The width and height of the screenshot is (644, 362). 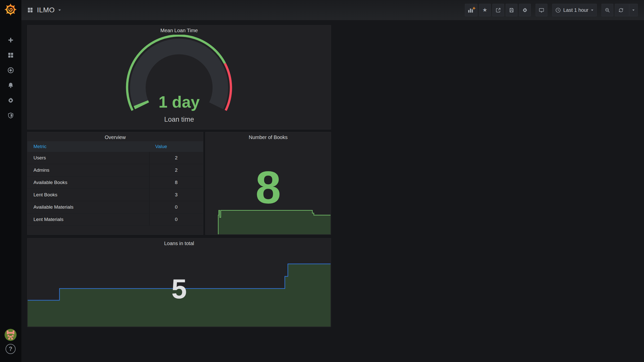 What do you see at coordinates (179, 30) in the screenshot?
I see `panel-title: Mean Loan Time` at bounding box center [179, 30].